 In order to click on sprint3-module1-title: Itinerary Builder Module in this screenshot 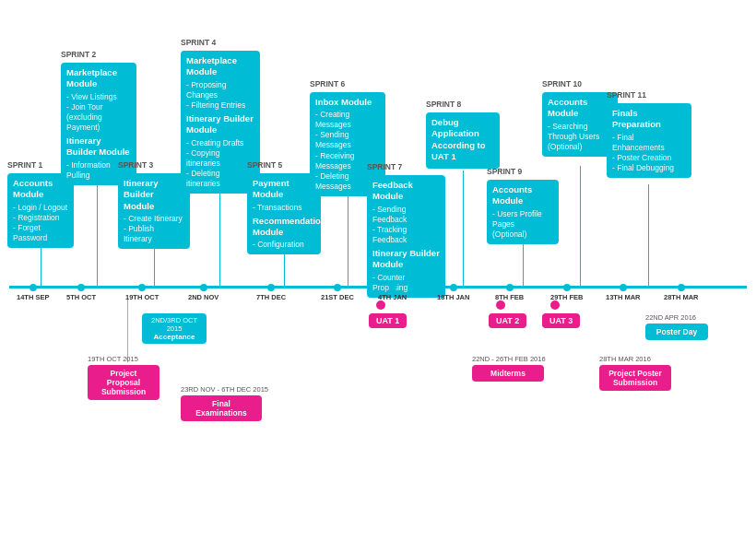, I will do `click(154, 195)`.